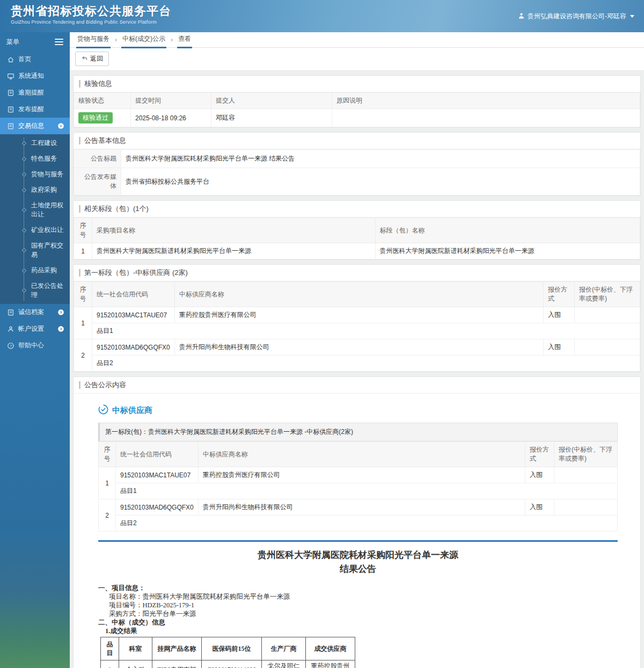 This screenshot has width=644, height=668. I want to click on sidebar-item-help-center: ? 帮助中心, so click(35, 346).